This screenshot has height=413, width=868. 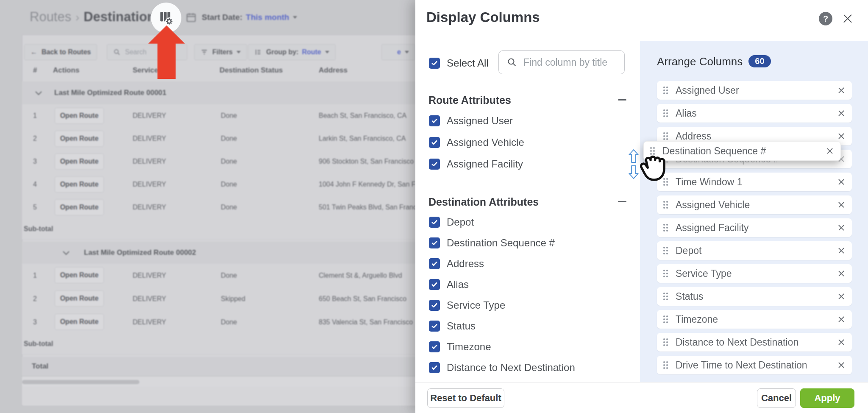 I want to click on arrange-item: Time Window 1, so click(x=754, y=182).